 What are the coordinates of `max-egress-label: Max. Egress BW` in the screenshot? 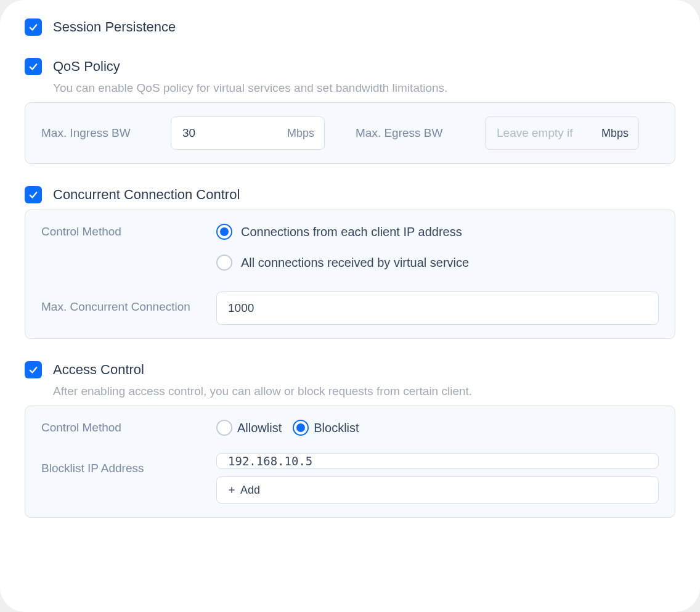 It's located at (411, 133).